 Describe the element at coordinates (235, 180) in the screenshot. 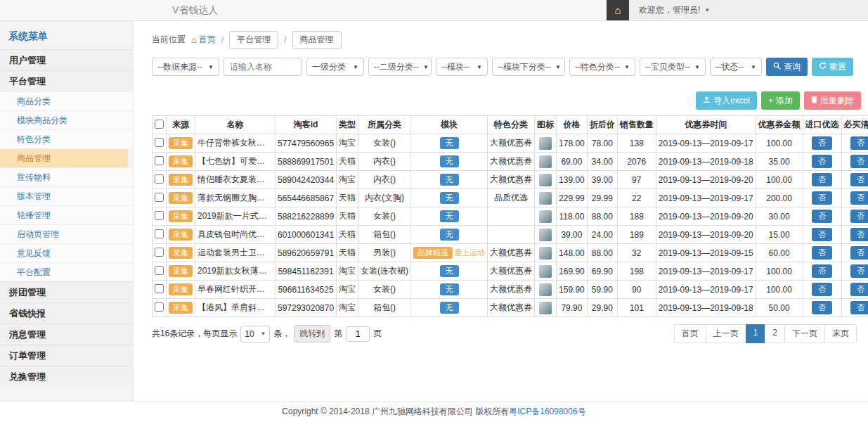

I see `name-cell: 情侣睡衣女夏装纯棉男士...` at that location.